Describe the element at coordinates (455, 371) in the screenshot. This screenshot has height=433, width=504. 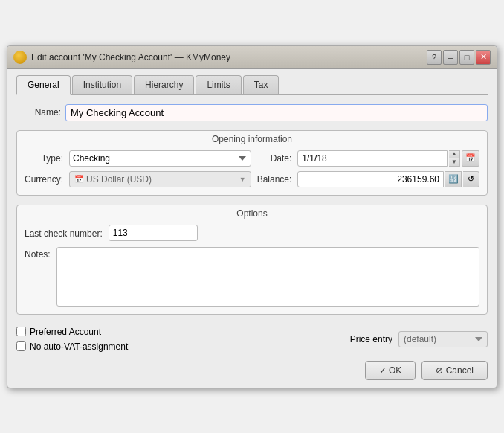
I see `cancel-button: ⊘ Cancel` at that location.